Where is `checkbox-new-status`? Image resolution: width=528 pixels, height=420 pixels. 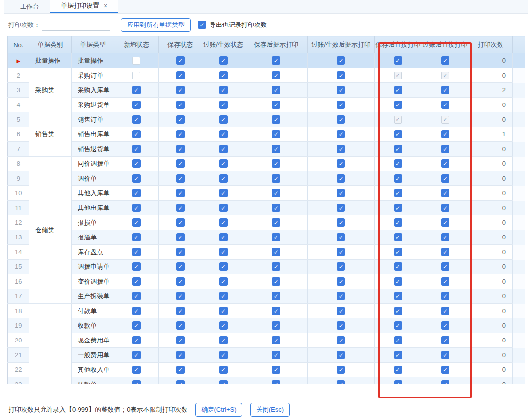
checkbox-new-status is located at coordinates (136, 61).